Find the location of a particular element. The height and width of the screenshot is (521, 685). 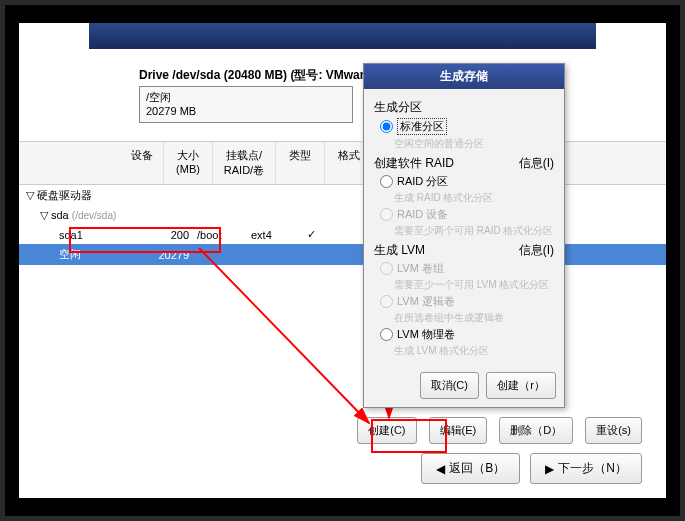

col-mount: 挂载点/ RAID/卷 is located at coordinates (244, 163).